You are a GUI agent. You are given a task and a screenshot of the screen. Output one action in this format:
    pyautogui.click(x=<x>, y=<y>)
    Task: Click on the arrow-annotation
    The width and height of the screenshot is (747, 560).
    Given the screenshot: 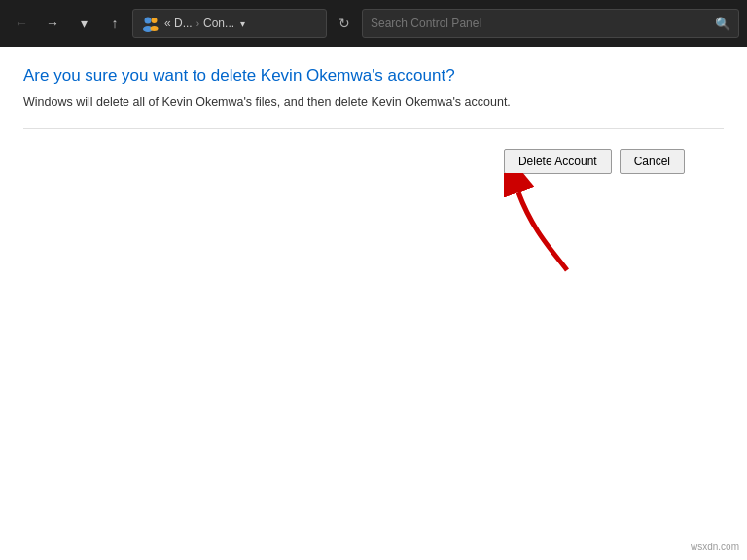 What is the action you would take?
    pyautogui.click(x=543, y=228)
    